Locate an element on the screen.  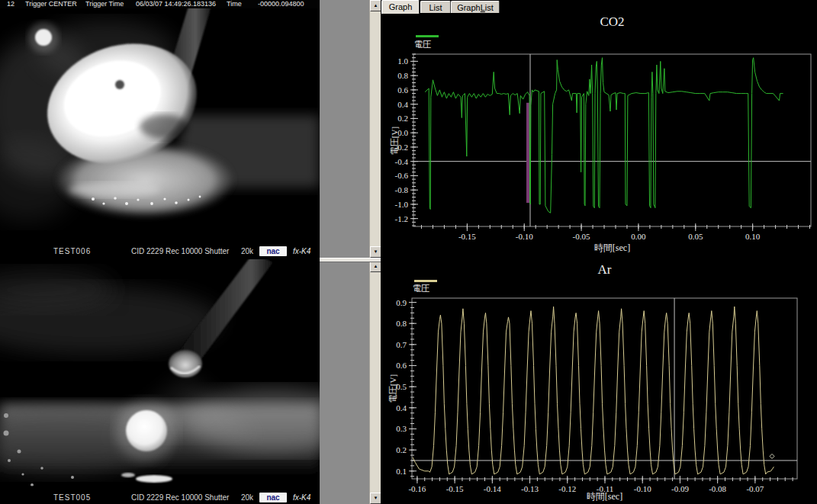
scrollbar-top: ▲ ▼ is located at coordinates (375, 129).